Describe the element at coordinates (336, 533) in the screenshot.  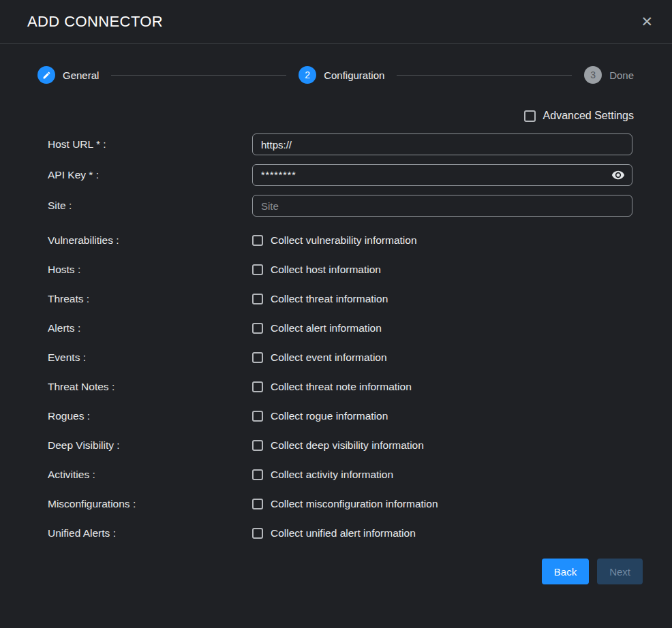
I see `unified-alerts-row: Unified Alerts : Collect unified alert i…` at that location.